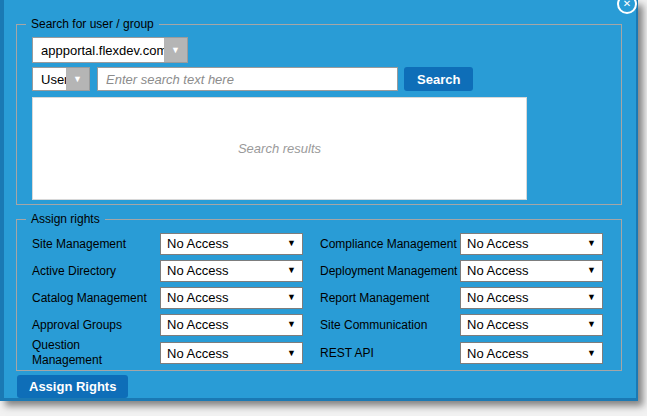 This screenshot has width=647, height=416. Describe the element at coordinates (280, 148) in the screenshot. I see `search-results-placeholder: Search results` at that location.